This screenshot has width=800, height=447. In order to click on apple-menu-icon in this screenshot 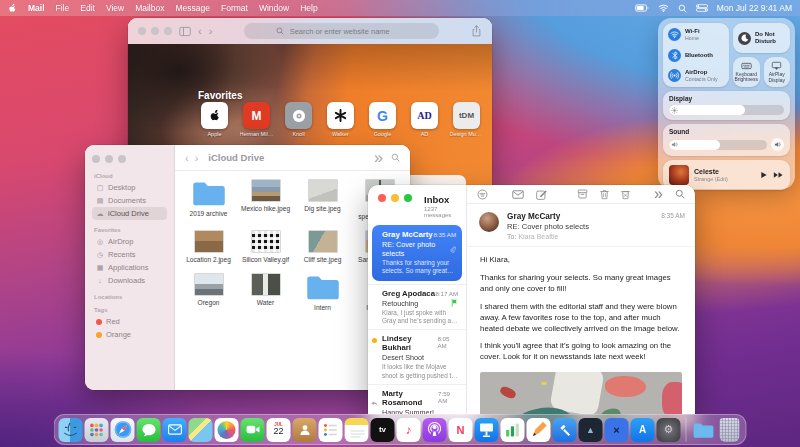, I will do `click(12, 8)`.